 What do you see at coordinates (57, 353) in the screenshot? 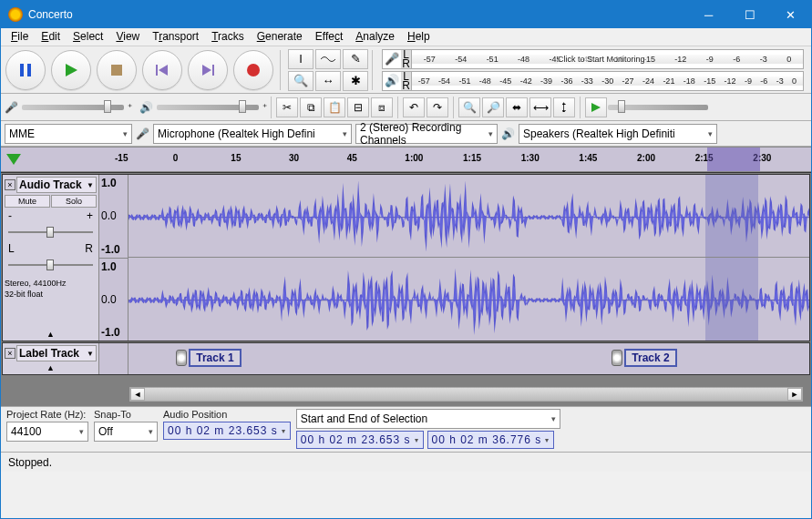
I see `track-menu-button: Label Track▼` at bounding box center [57, 353].